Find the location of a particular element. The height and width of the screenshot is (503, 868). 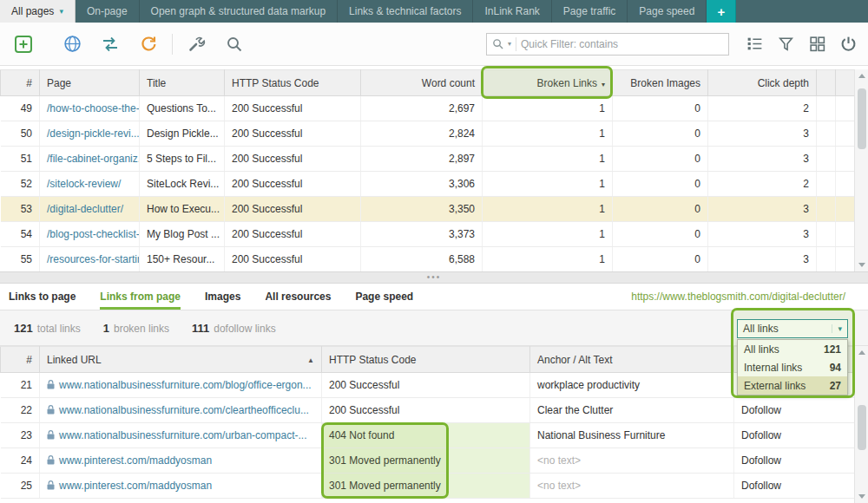

col-header-click-depth: Click depth is located at coordinates (762, 83).